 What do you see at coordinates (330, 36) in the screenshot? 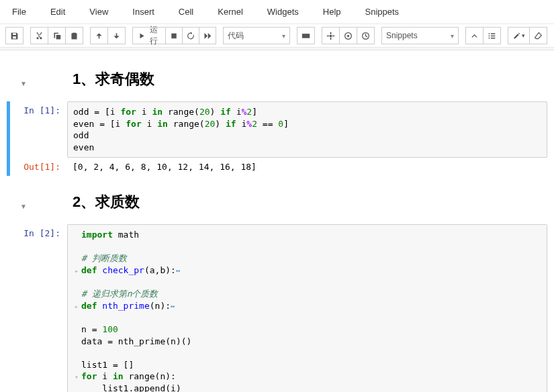
I see `crosshair-icon` at bounding box center [330, 36].